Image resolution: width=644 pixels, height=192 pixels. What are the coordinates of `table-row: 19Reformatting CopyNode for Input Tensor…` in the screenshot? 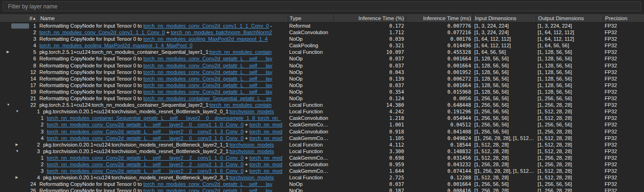 It's located at (322, 92).